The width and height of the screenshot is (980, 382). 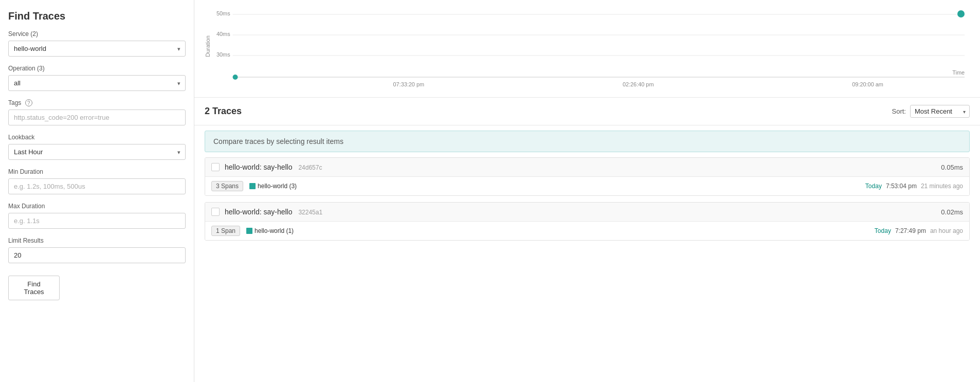 I want to click on operation-field-group: Operation (3) all say-hello other-op ▾, so click(x=97, y=78).